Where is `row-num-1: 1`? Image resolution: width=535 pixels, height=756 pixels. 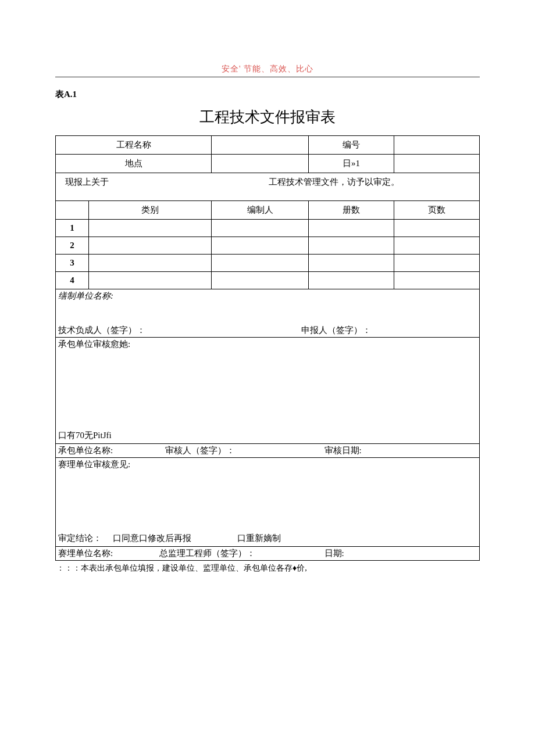
row-num-1: 1 is located at coordinates (72, 228).